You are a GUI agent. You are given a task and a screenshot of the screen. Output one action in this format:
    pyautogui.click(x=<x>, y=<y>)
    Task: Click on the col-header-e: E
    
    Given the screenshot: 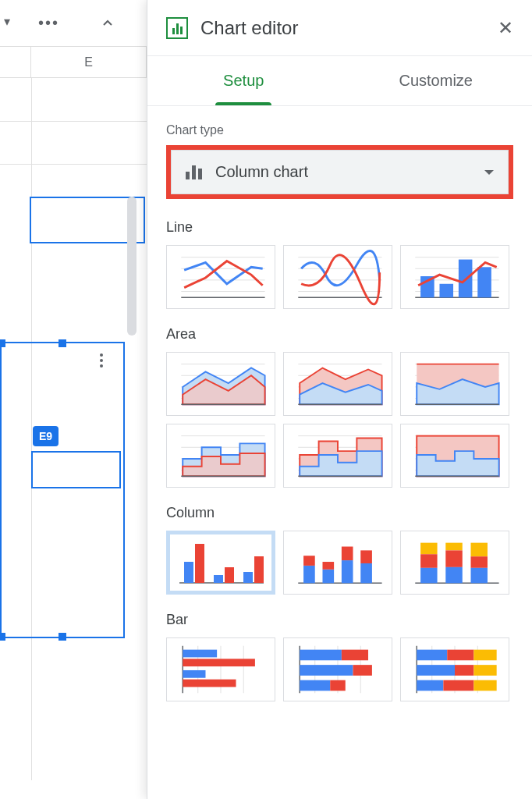 What is the action you would take?
    pyautogui.click(x=89, y=62)
    